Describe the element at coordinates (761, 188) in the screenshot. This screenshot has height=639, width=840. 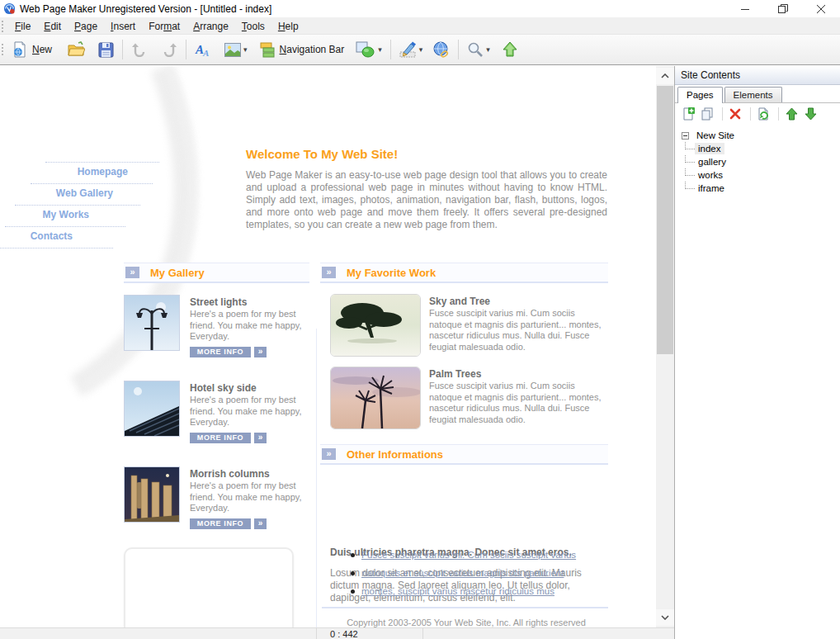
I see `tree-node-iframe: iframe` at that location.